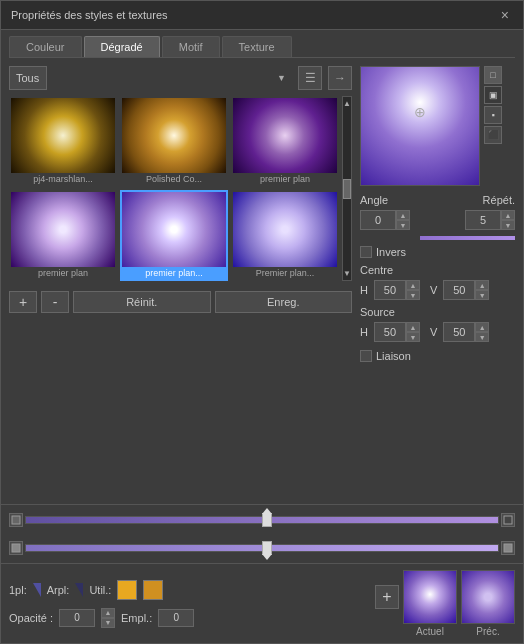  Describe the element at coordinates (58, 590) in the screenshot. I see `label-arpl: Arpl:` at that location.